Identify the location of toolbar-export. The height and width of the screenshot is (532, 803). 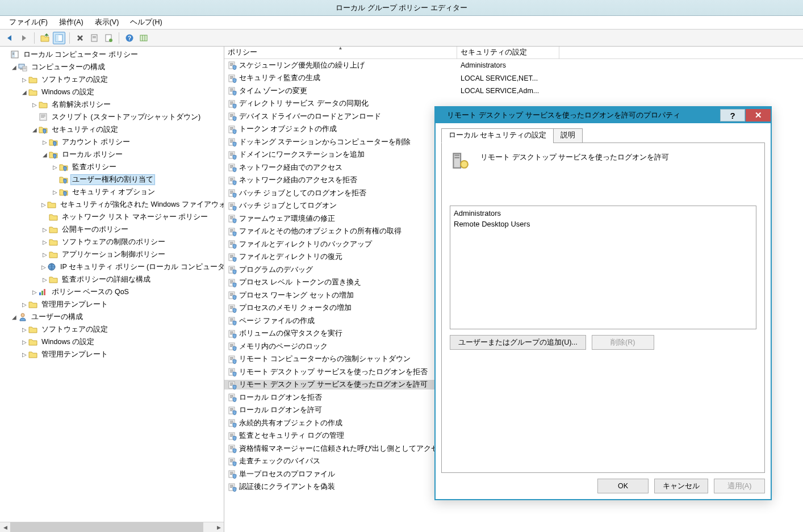
(94, 38).